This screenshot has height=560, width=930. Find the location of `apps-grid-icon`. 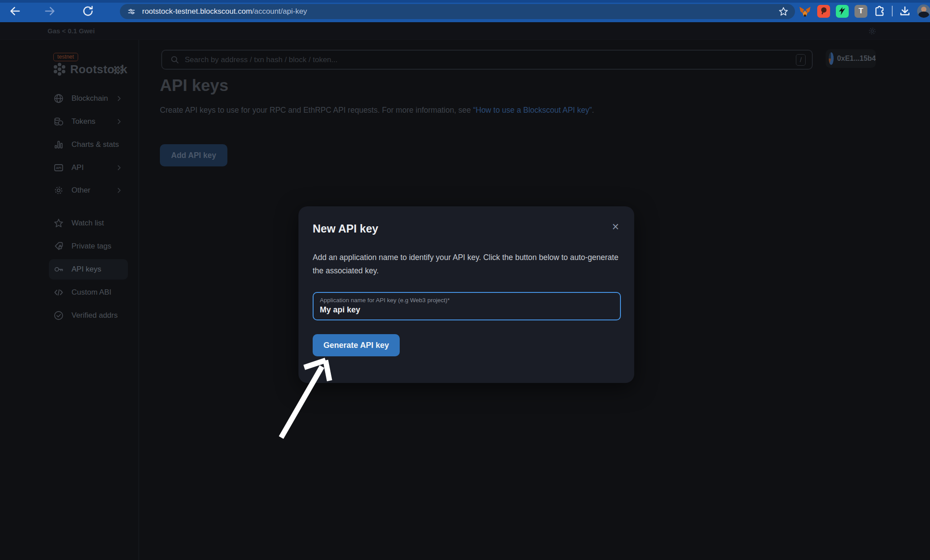

apps-grid-icon is located at coordinates (118, 70).